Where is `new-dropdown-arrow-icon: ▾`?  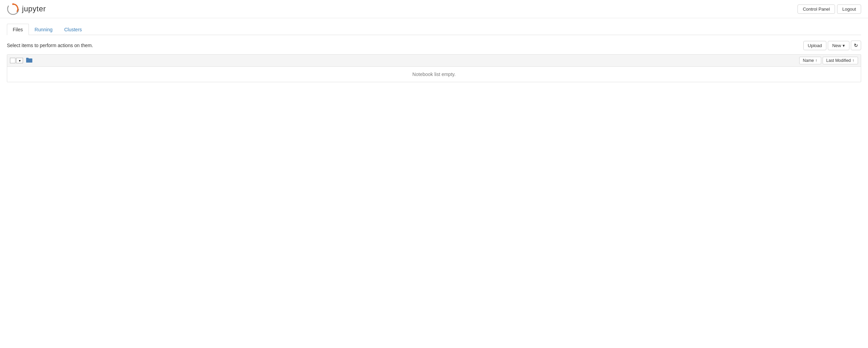
new-dropdown-arrow-icon: ▾ is located at coordinates (844, 45).